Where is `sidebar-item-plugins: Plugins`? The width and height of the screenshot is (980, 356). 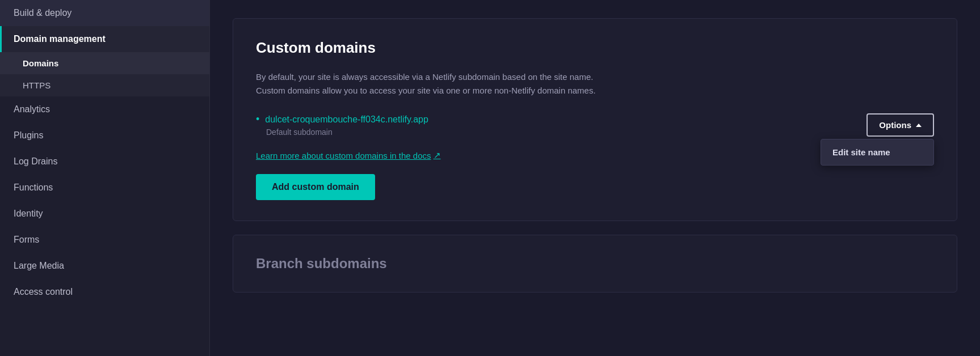
sidebar-item-plugins: Plugins is located at coordinates (104, 135).